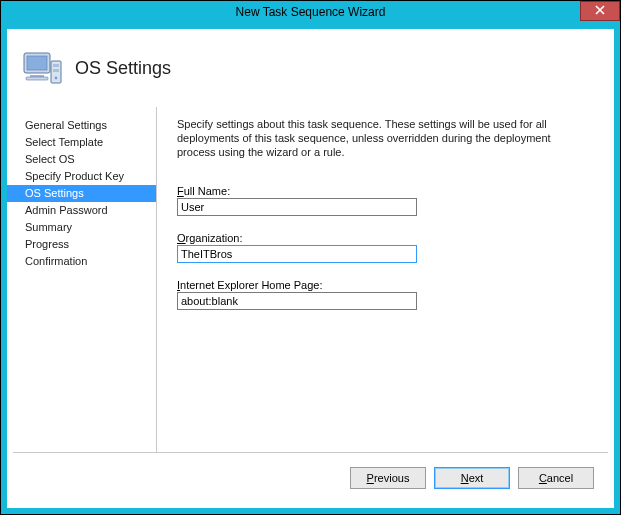  I want to click on fullname-accel: F, so click(180, 191).